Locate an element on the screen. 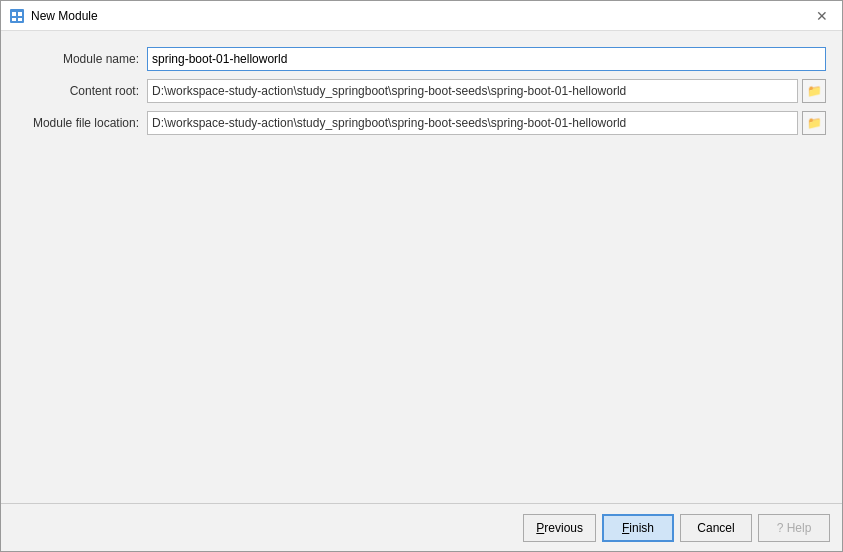 Image resolution: width=843 pixels, height=552 pixels. folder-icon-2: 📁 is located at coordinates (814, 123).